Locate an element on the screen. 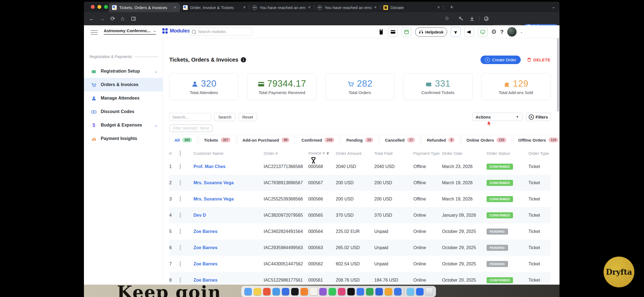 This screenshot has width=644, height=297. browser-tab: Tickets, Orders & Invoices × is located at coordinates (144, 7).